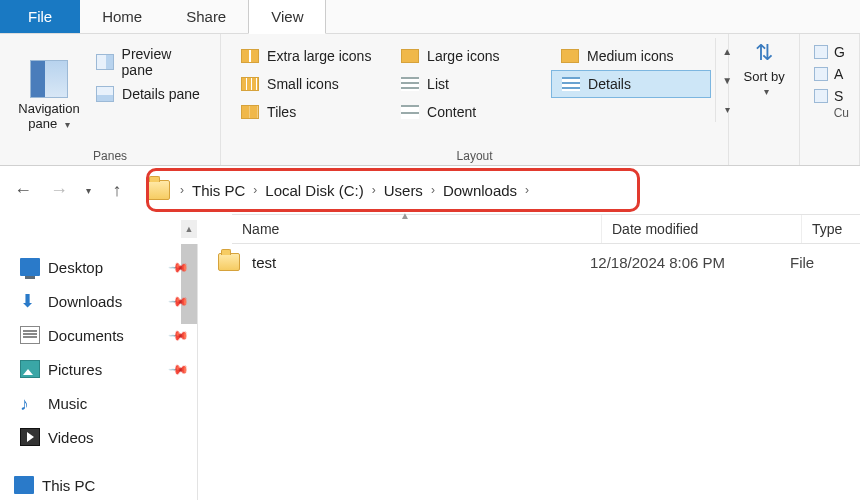  I want to click on preview-pane-button: Preview pane, so click(150, 62).